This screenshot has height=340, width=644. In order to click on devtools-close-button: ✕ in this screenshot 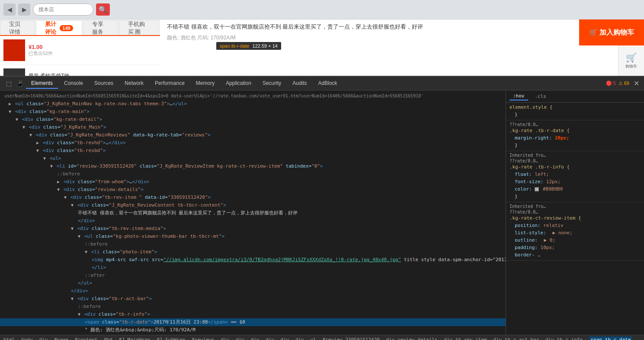, I will do `click(636, 84)`.